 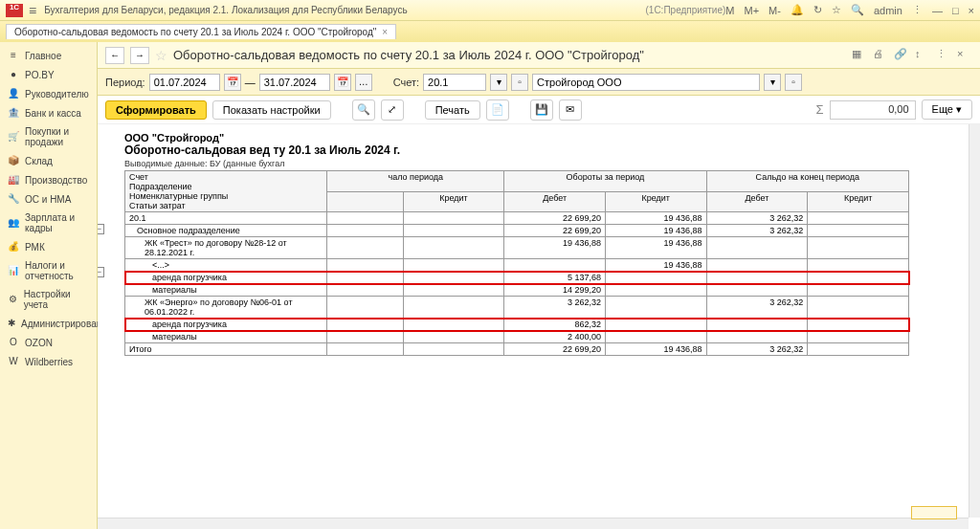 I want to click on sidebar-item: 🏦Банк и касса, so click(x=48, y=113).